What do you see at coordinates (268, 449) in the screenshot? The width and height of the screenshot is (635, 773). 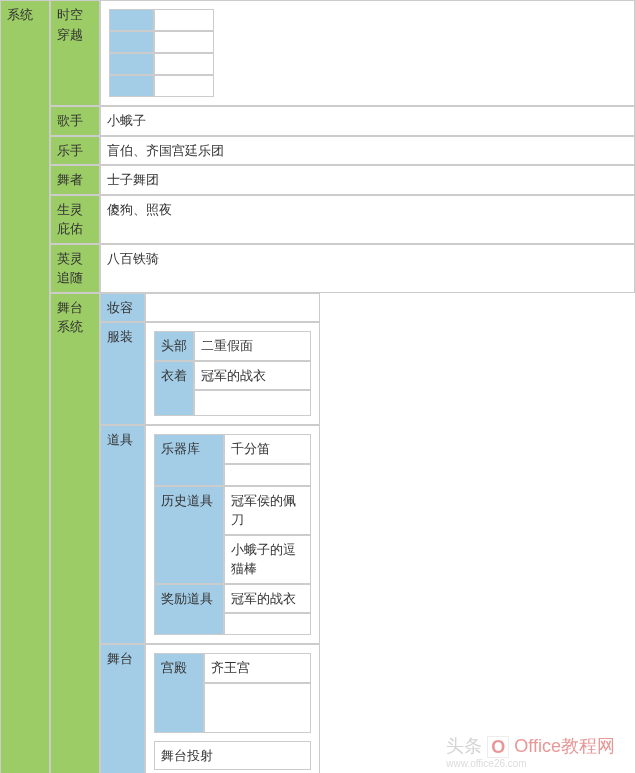 I see `props-instrument-value: 千分笛` at bounding box center [268, 449].